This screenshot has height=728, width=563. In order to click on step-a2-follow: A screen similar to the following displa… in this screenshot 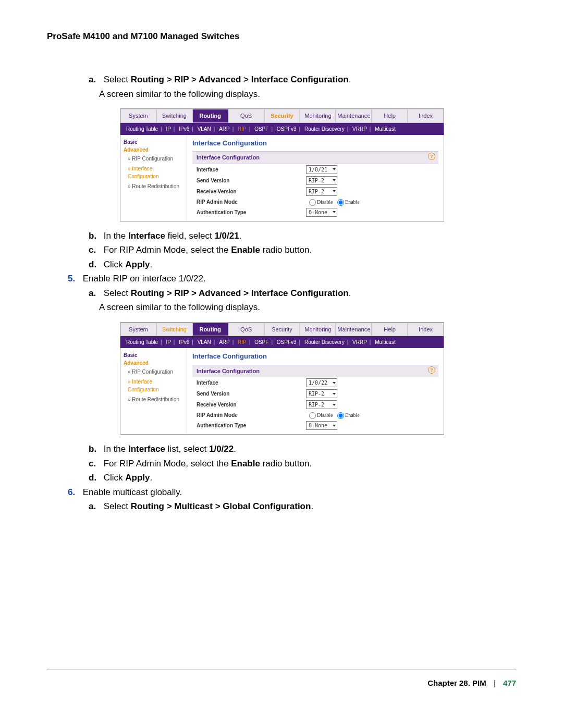, I will do `click(308, 307)`.